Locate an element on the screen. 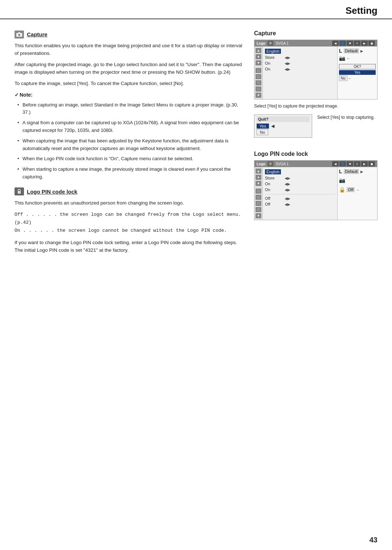  proj-icon-1: ◀ is located at coordinates (335, 43).